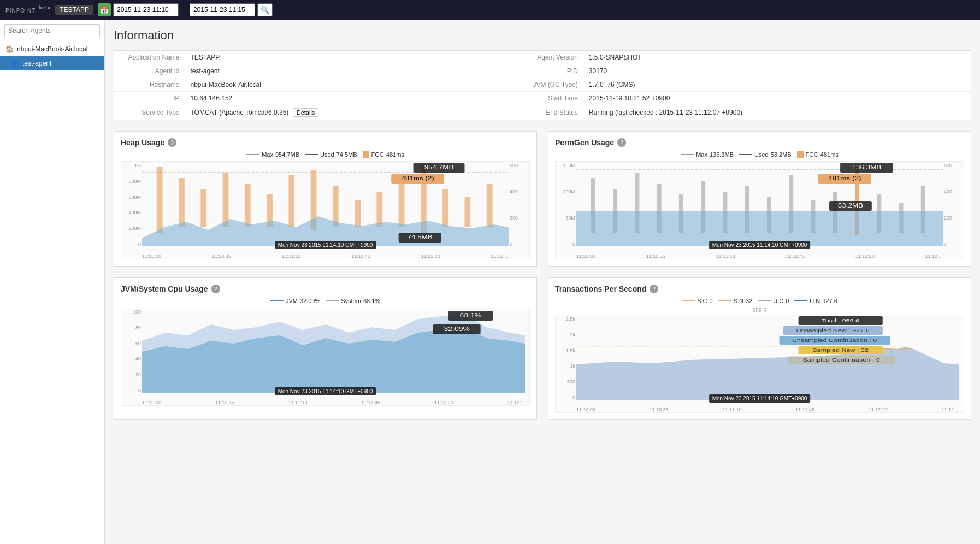  I want to click on tps-chart-area: 2.5k2k1.5k1k5000 Total : 959.6, so click(759, 364).